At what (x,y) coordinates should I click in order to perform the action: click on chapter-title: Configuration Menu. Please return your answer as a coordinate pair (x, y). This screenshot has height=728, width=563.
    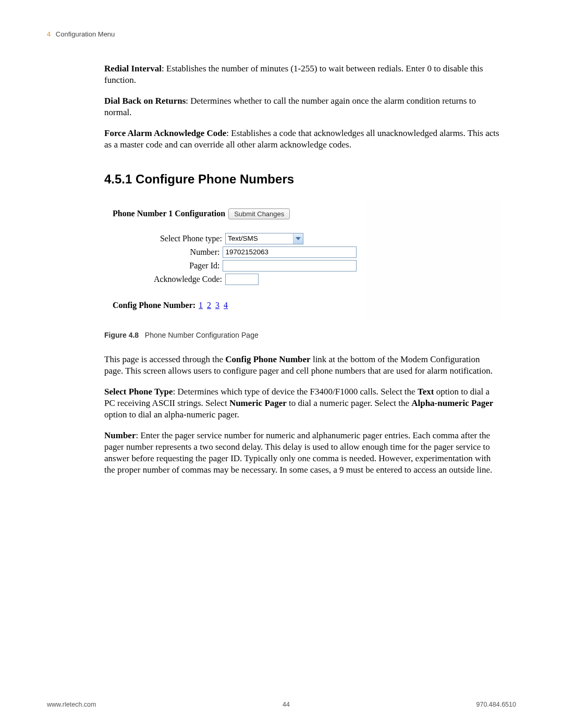
    Looking at the image, I should click on (85, 34).